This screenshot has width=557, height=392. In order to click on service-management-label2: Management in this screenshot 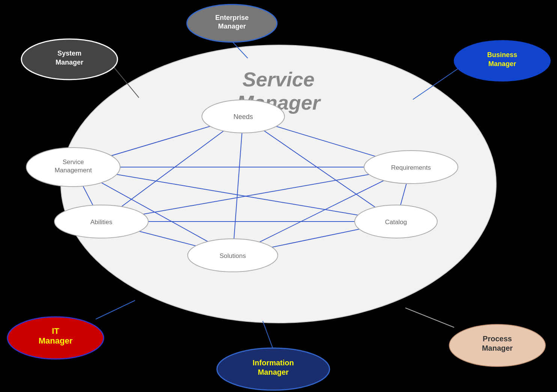, I will do `click(73, 170)`.